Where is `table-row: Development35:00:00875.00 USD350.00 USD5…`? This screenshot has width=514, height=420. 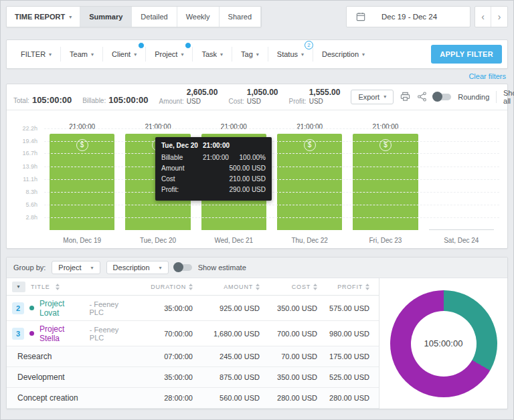
table-row: Development35:00:00875.00 USD350.00 USD5… is located at coordinates (193, 377).